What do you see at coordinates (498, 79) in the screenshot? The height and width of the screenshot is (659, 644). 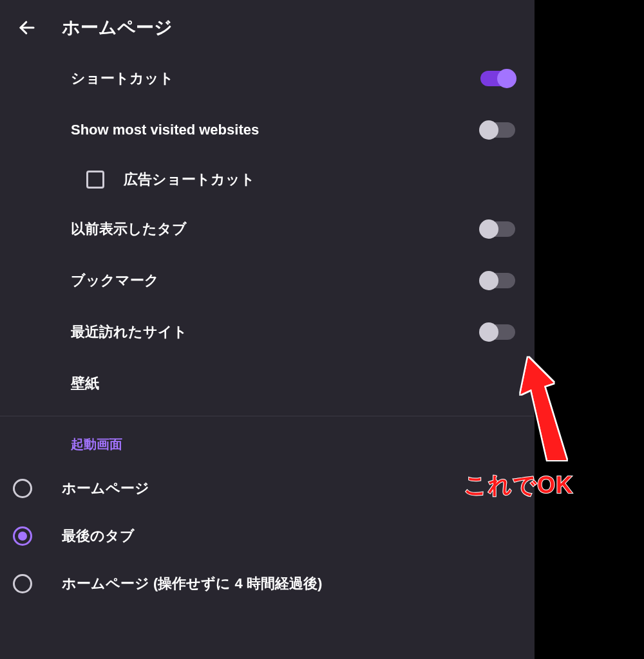 I see `toggle-shortcuts` at bounding box center [498, 79].